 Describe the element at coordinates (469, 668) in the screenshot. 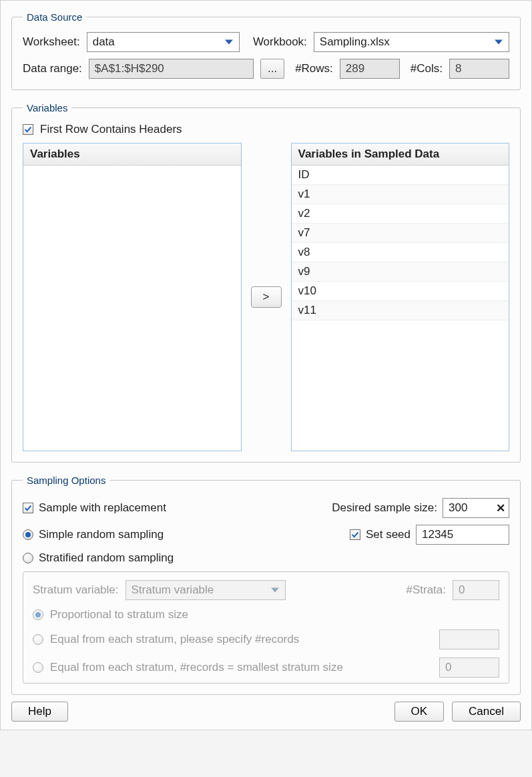

I see `equal-smallest-field: 0` at that location.